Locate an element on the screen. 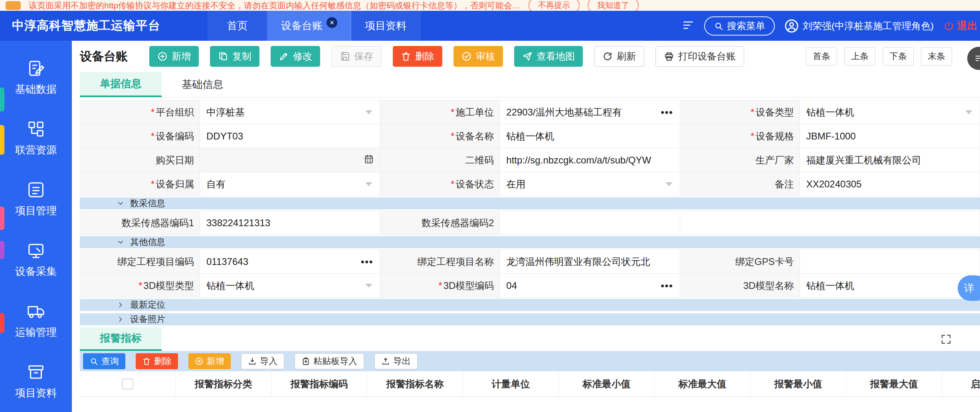 This screenshot has width=980, height=412. model-code-input: 04••• is located at coordinates (590, 285).